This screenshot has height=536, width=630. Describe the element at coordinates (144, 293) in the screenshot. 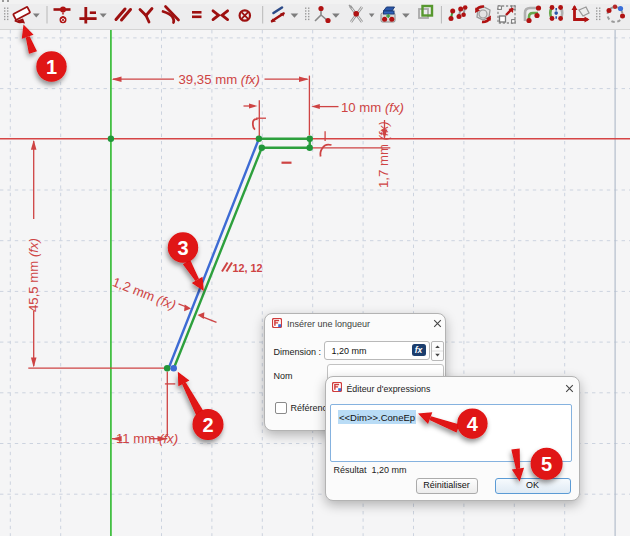

I see `svg-text: 1,2 mm (fx)` at that location.